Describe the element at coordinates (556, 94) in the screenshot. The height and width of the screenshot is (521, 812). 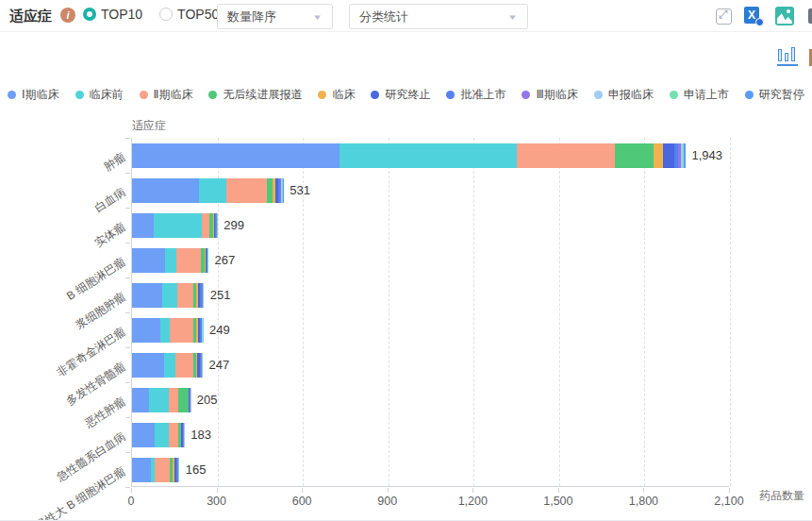
I see `legend-label: Ⅲ期临床` at that location.